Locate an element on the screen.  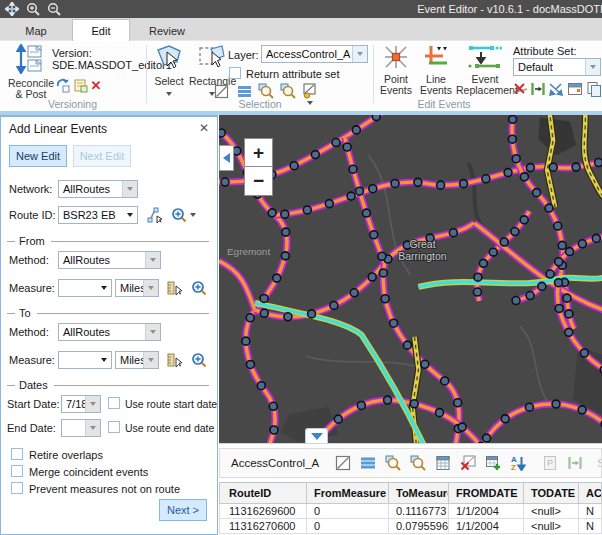
use-route-start-date-checkbox is located at coordinates (114, 403).